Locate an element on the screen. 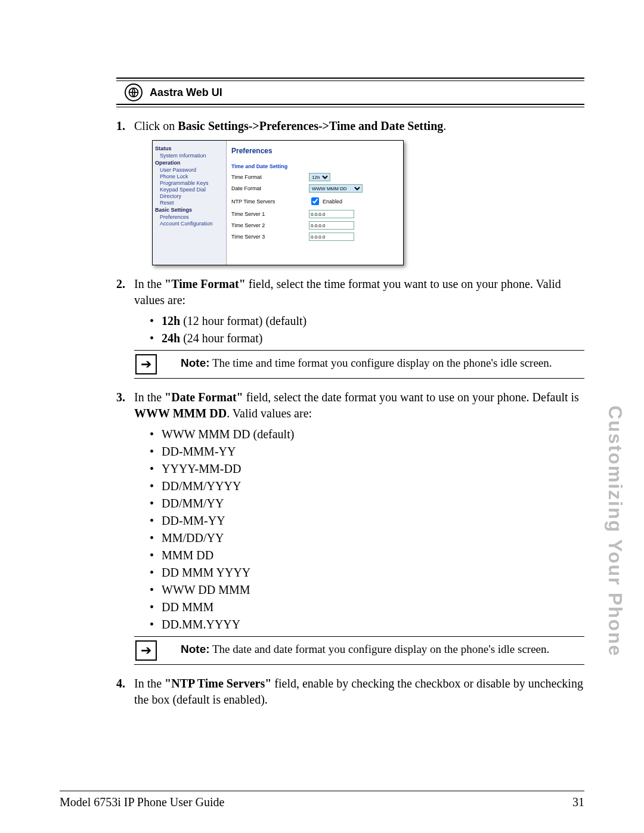 This screenshot has width=644, height=833. side-item: Directory is located at coordinates (192, 196).